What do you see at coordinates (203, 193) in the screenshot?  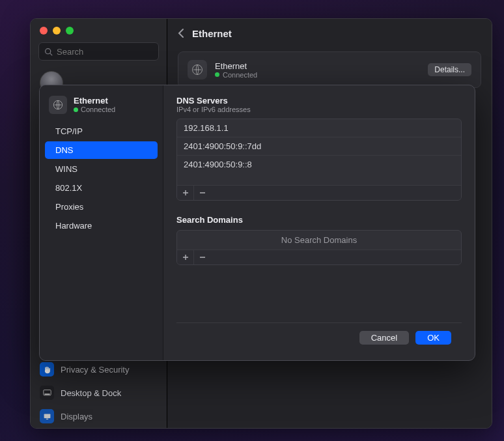 I see `remove-dns-button` at bounding box center [203, 193].